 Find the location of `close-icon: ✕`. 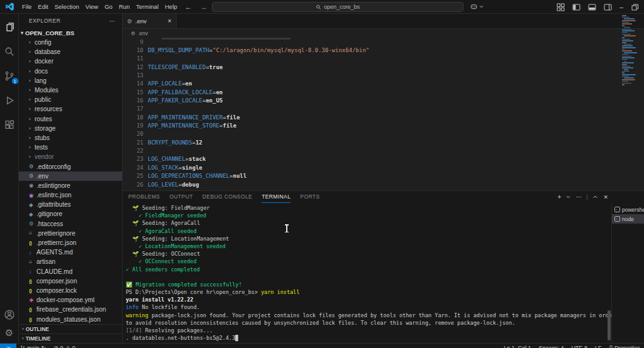

close-icon: ✕ is located at coordinates (170, 21).